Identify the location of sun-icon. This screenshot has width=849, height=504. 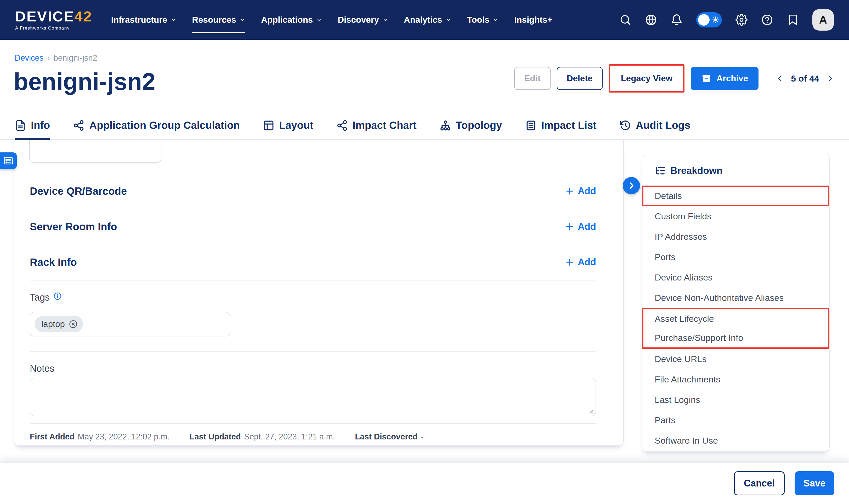
(715, 20).